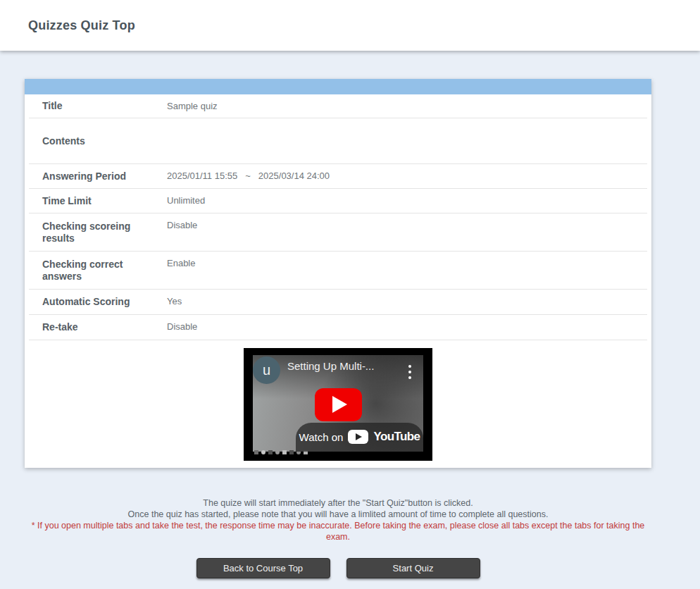  What do you see at coordinates (338, 141) in the screenshot?
I see `table-row: Contents` at bounding box center [338, 141].